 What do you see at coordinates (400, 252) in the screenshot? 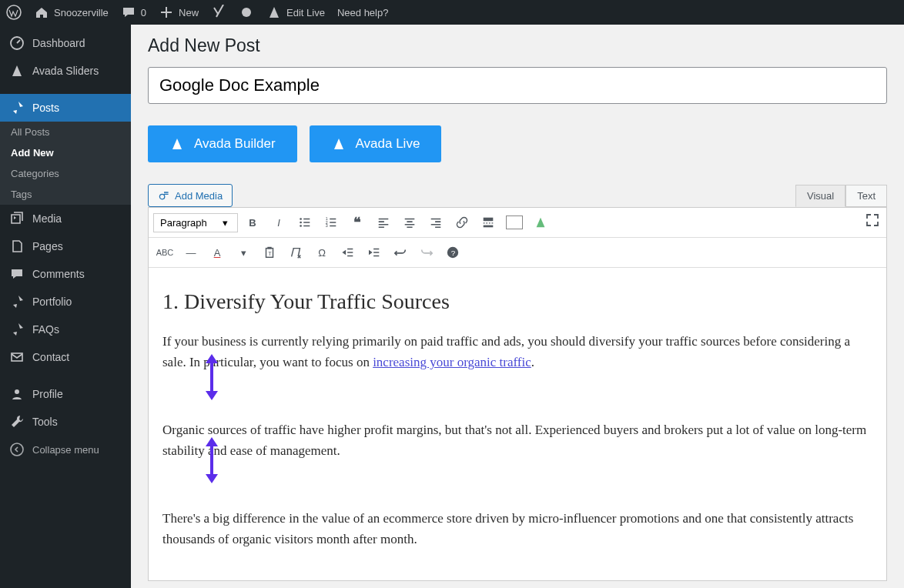
I see `undo-button` at bounding box center [400, 252].